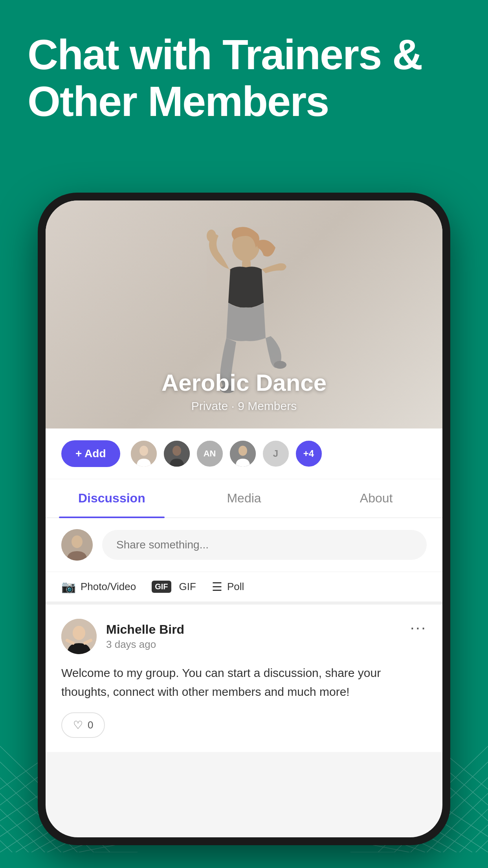 The height and width of the screenshot is (868, 488). What do you see at coordinates (244, 406) in the screenshot?
I see `group-meta: Private · 9 Members` at bounding box center [244, 406].